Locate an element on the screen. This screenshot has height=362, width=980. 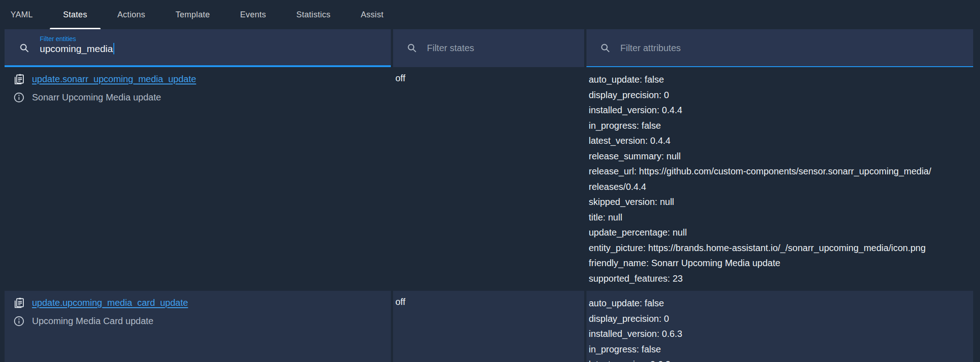
attribute-line: friendly_name: Sonarr Upcoming Media upd… is located at coordinates (778, 263).